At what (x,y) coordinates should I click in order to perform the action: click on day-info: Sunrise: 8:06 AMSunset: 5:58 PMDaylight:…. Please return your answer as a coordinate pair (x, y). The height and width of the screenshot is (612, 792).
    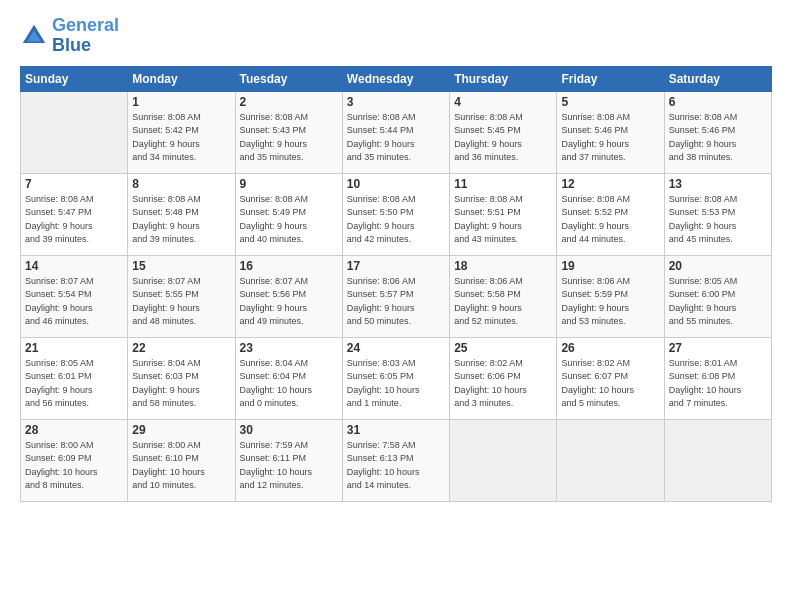
    Looking at the image, I should click on (503, 302).